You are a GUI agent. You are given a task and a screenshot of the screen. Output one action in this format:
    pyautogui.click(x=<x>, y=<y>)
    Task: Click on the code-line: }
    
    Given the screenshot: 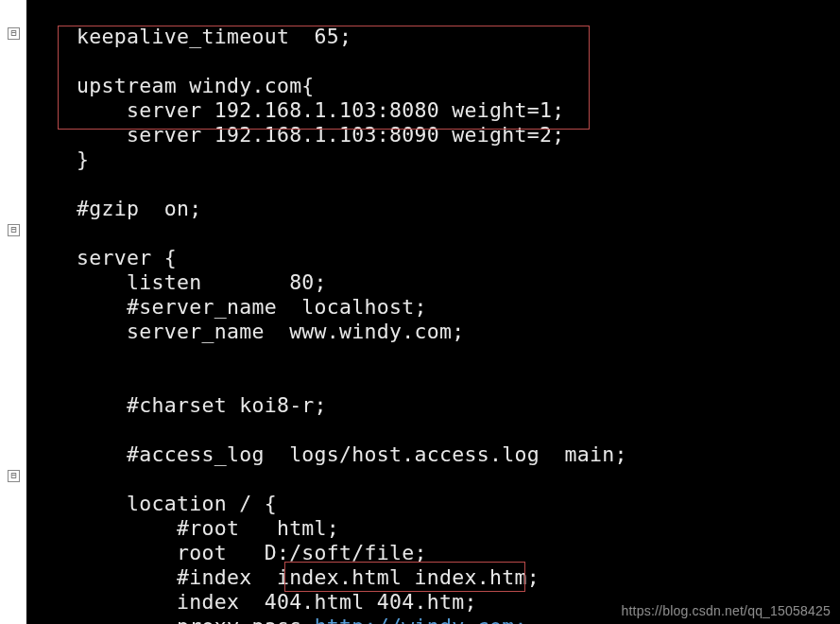 What is the action you would take?
    pyautogui.click(x=58, y=159)
    